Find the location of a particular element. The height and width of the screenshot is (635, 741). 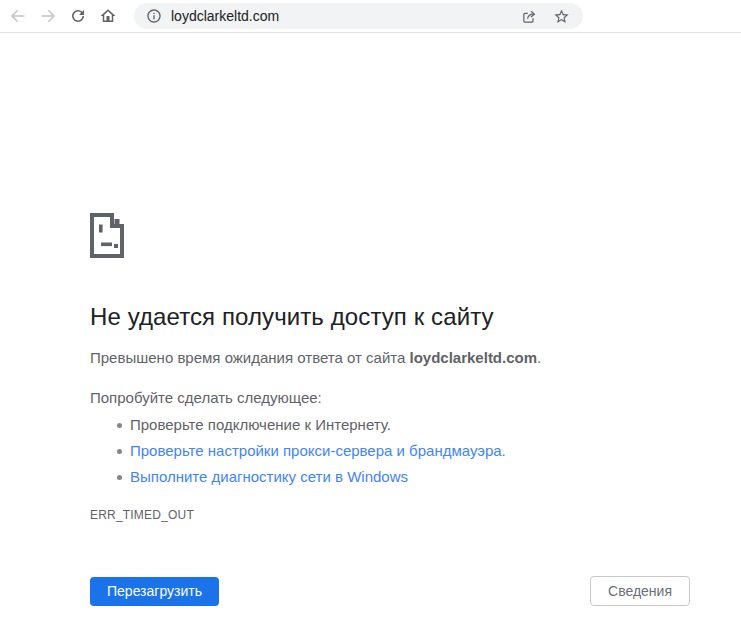

home-icon is located at coordinates (108, 16).